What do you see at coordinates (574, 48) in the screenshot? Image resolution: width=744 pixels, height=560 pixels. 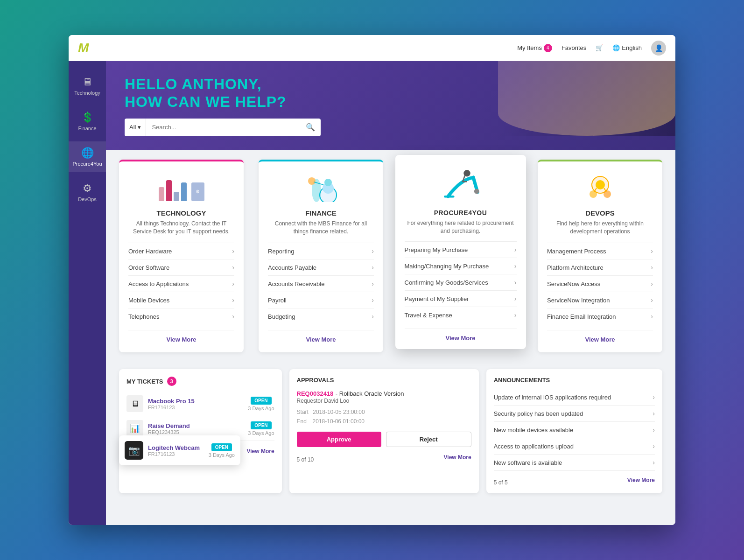 I see `favorites-label: Favorites` at bounding box center [574, 48].